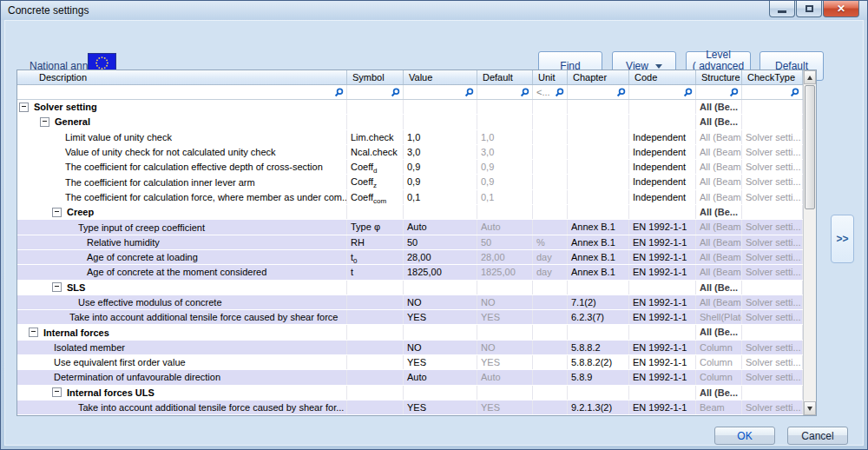 The width and height of the screenshot is (868, 450). I want to click on default-cell: 1825,00, so click(505, 272).